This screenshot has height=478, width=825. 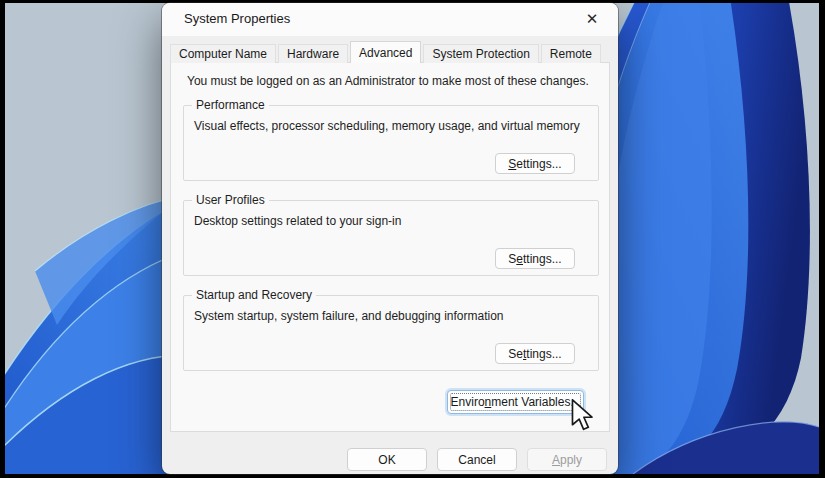 What do you see at coordinates (390, 20) in the screenshot?
I see `titlebar: System Properties ✕` at bounding box center [390, 20].